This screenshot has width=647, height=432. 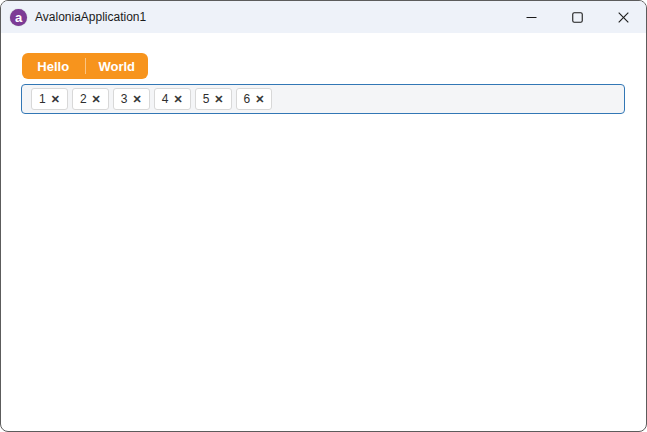 What do you see at coordinates (577, 17) in the screenshot?
I see `caption-buttons` at bounding box center [577, 17].